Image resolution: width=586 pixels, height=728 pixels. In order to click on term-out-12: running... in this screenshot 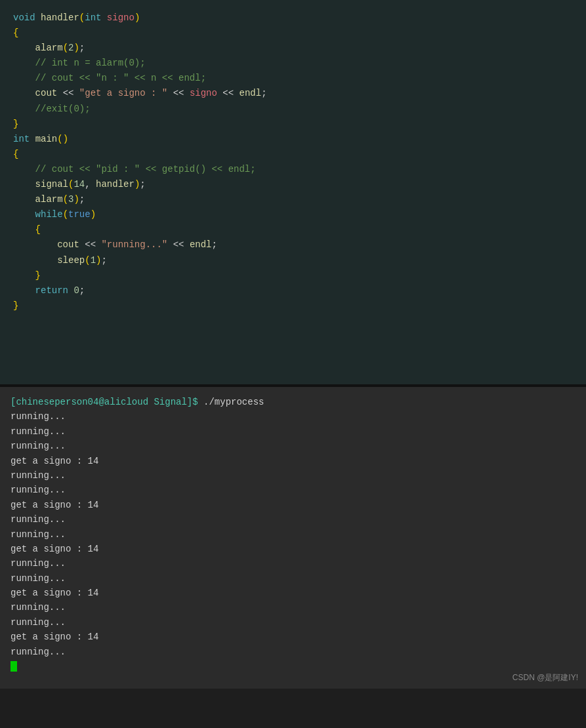, I will do `click(293, 578)`.